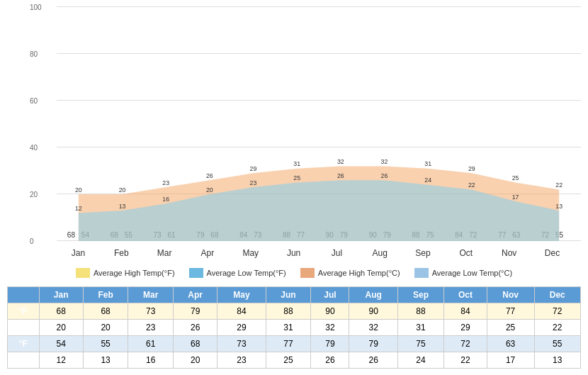 The image size is (588, 375). What do you see at coordinates (61, 295) in the screenshot?
I see `table-month-header: Jan` at bounding box center [61, 295].